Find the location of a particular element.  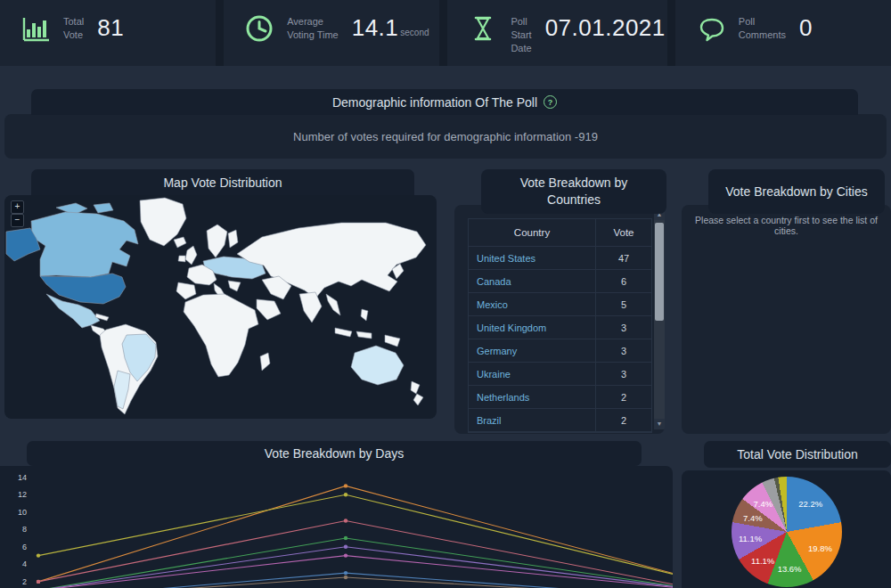

countries-table-header: Country Vote is located at coordinates (560, 233).